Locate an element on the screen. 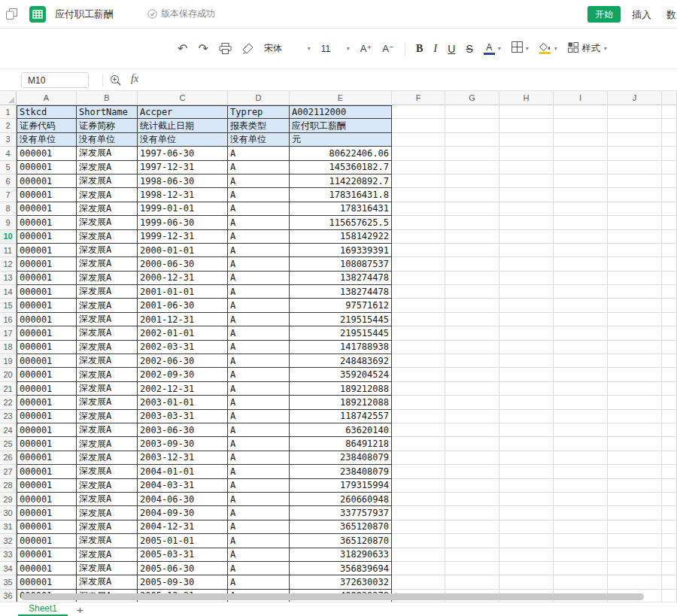 The height and width of the screenshot is (616, 677). cell-D26: A is located at coordinates (259, 458).